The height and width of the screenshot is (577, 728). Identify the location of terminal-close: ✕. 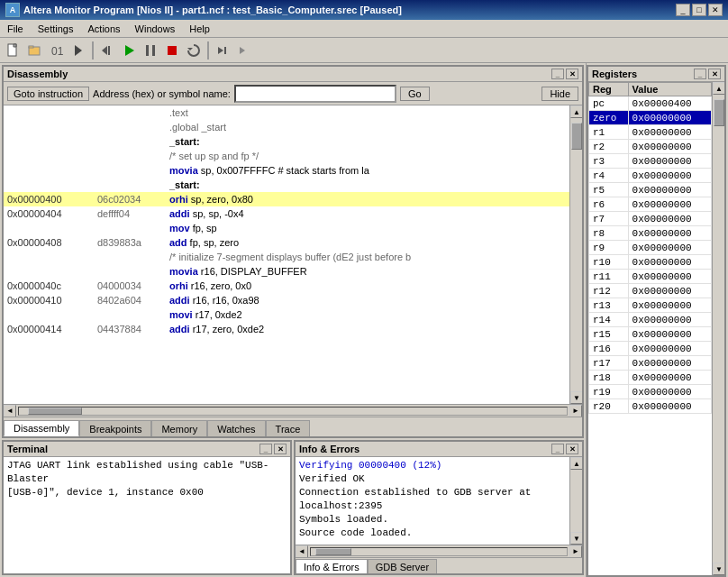
(280, 449).